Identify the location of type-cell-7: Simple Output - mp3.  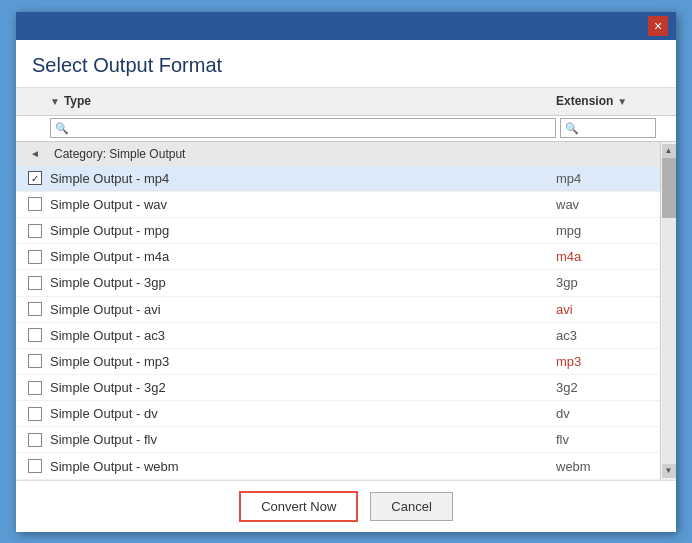
(303, 362).